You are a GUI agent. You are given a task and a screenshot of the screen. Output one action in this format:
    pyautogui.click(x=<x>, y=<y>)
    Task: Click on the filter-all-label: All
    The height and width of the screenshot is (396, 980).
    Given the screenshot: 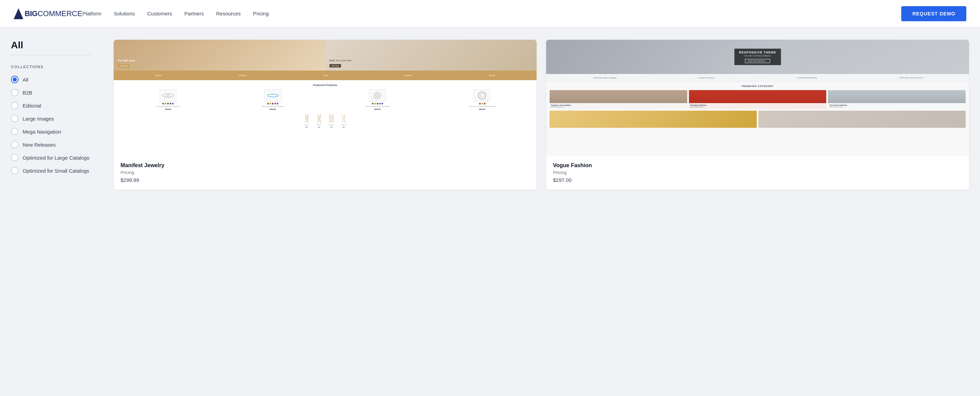 What is the action you would take?
    pyautogui.click(x=25, y=80)
    